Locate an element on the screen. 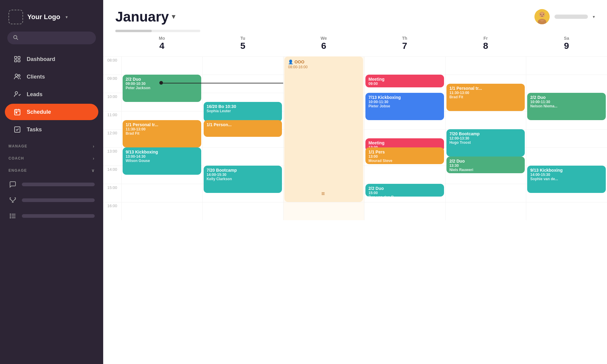 The width and height of the screenshot is (607, 364). cell-tu-09:00 is located at coordinates (243, 84).